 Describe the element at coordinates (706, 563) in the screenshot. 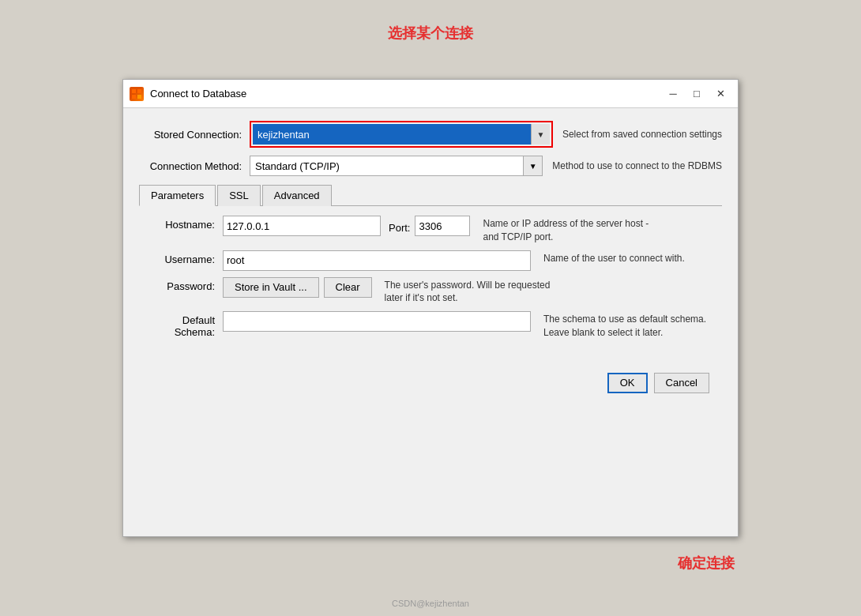

I see `annotation-bottom: 确定连接` at that location.